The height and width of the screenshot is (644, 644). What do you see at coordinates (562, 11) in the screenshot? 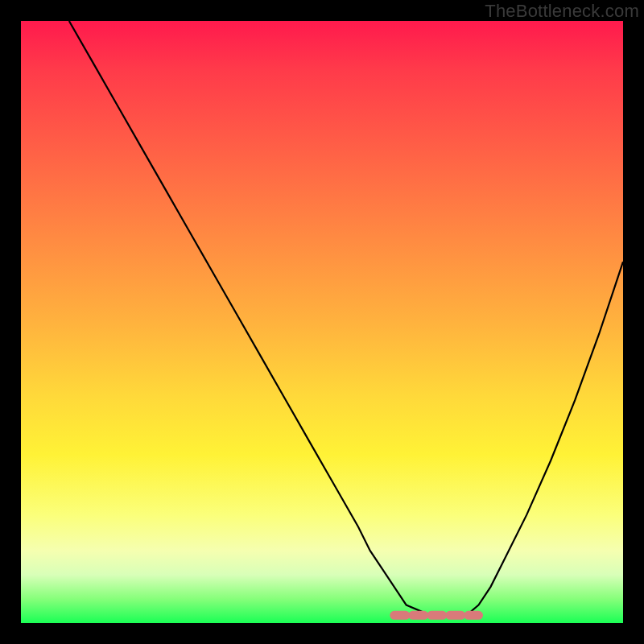
I see `watermark-text: TheBottleneck.com` at bounding box center [562, 11].